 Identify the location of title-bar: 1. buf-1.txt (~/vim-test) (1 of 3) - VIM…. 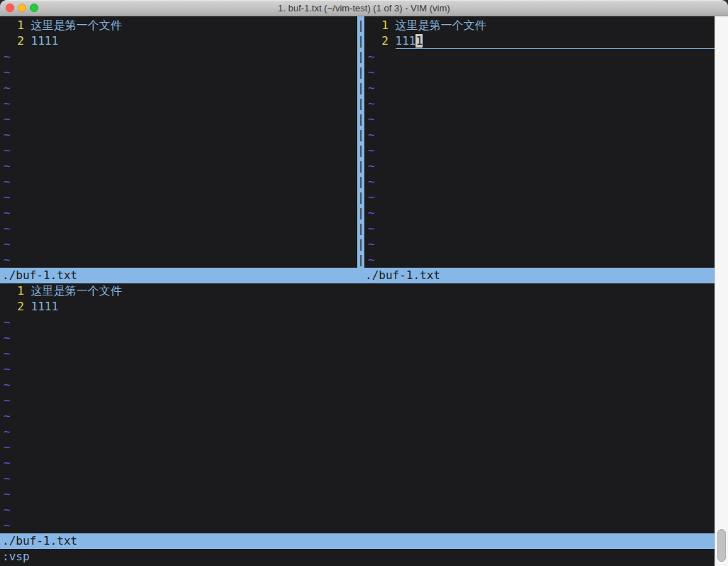
(364, 9).